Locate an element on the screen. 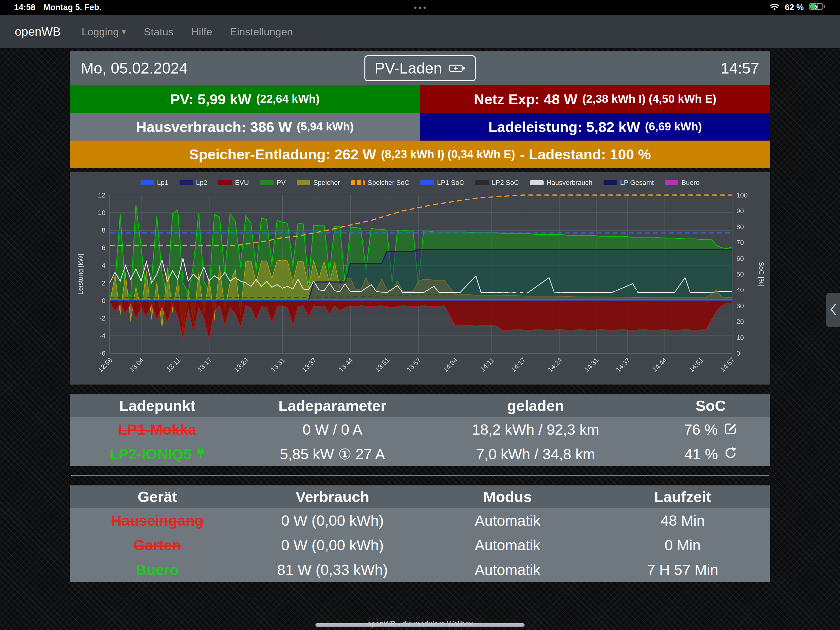 This screenshot has width=840, height=630. brand-logo: openWB is located at coordinates (38, 32).